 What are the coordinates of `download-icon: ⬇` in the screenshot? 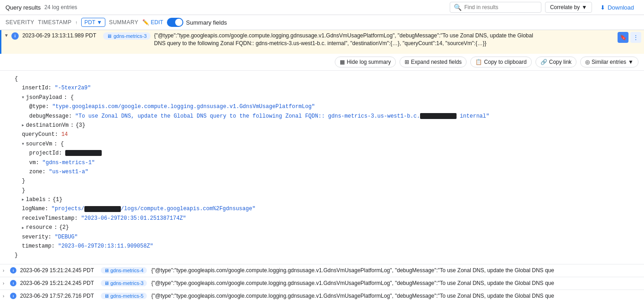 It's located at (603, 7).